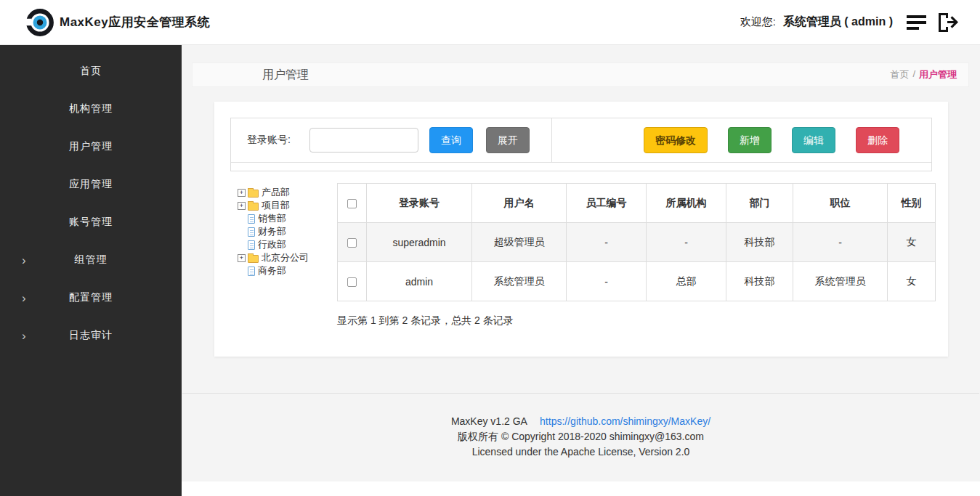  What do you see at coordinates (91, 147) in the screenshot?
I see `sidebar-item-label: 用户管理` at bounding box center [91, 147].